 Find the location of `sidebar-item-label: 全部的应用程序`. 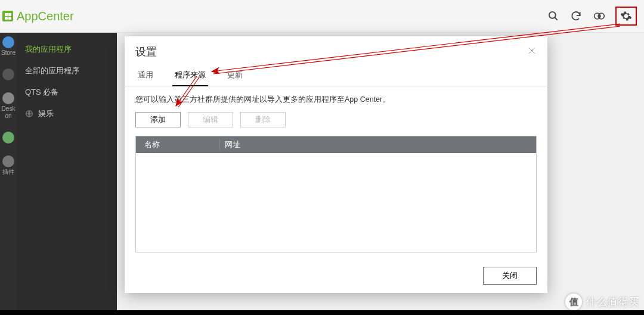

sidebar-item-label: 全部的应用程序 is located at coordinates (52, 71).